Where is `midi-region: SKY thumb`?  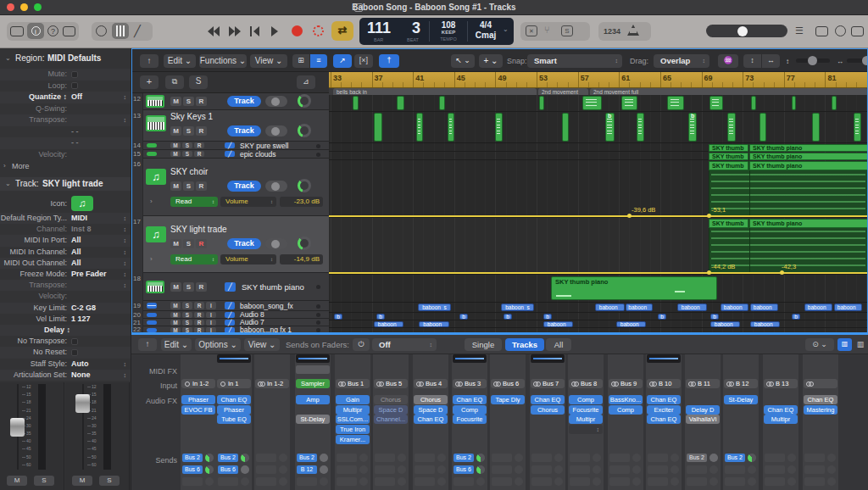
midi-region: SKY thumb is located at coordinates (729, 156).